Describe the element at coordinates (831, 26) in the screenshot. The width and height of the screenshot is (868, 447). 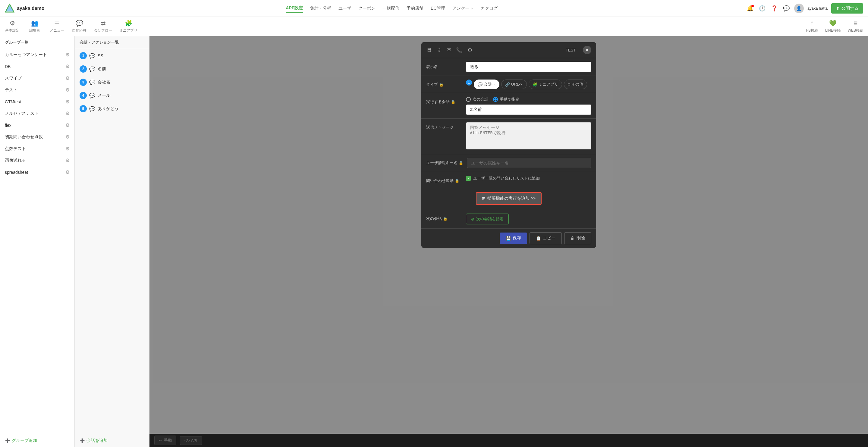
I see `second-nav-right: f FB接続 💚 LINE接続 🖥 WEB接続` at that location.